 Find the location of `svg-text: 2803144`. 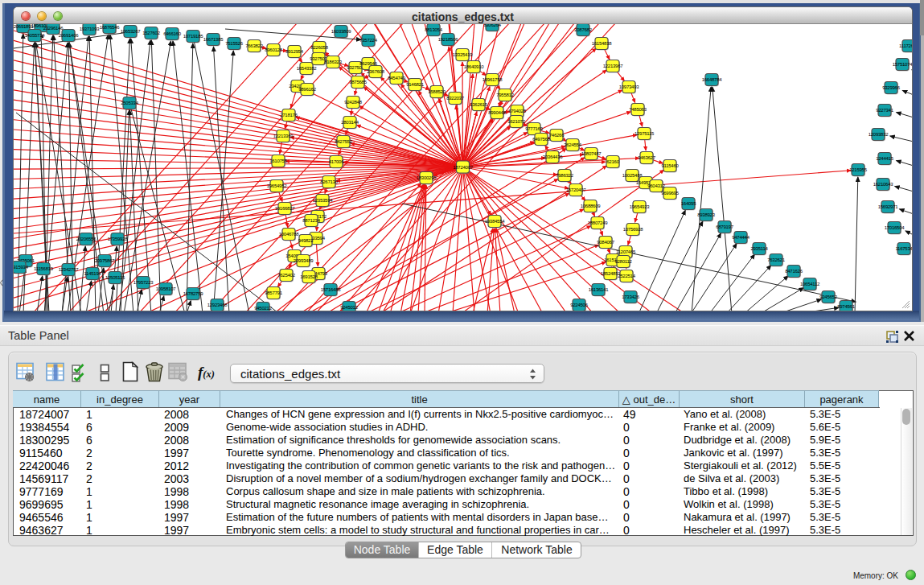

svg-text: 2803144 is located at coordinates (351, 122).